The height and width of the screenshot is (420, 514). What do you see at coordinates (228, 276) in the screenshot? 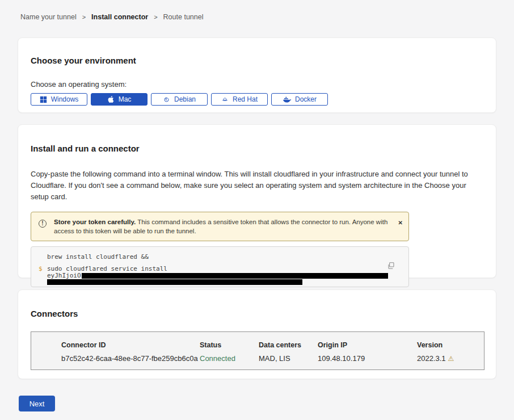
I see `token-line: eyJhIjoiO` at bounding box center [228, 276].